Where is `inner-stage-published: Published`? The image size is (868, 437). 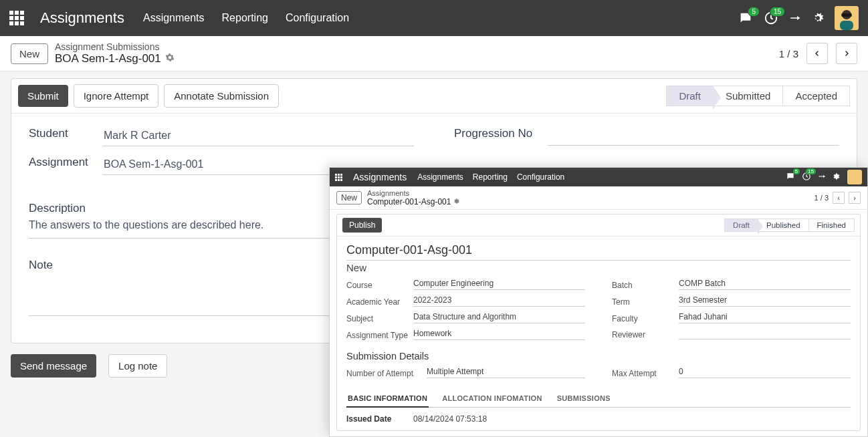 inner-stage-published: Published is located at coordinates (784, 225).